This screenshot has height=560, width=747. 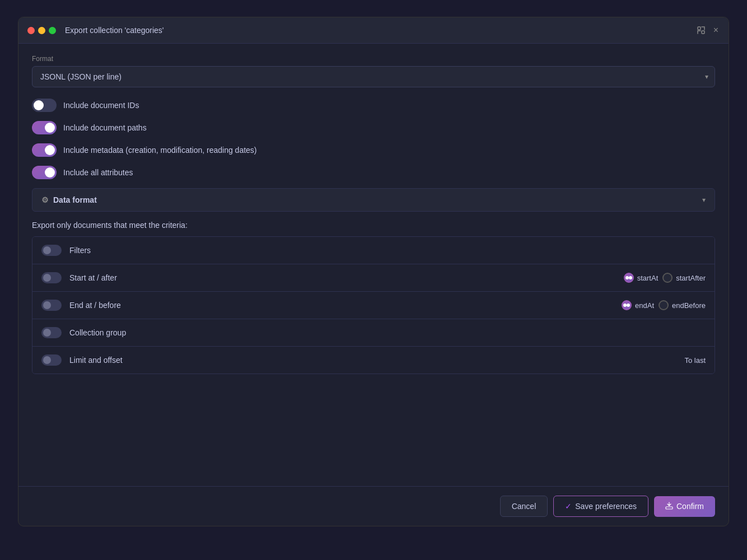 What do you see at coordinates (374, 200) in the screenshot?
I see `data-format-header: ⚙ Data format ▾` at bounding box center [374, 200].